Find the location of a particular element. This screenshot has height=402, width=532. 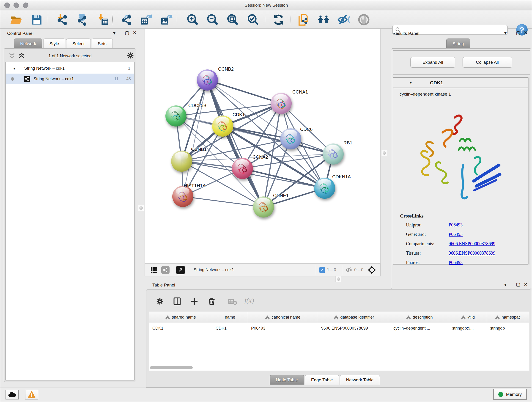

network-share-view-icon is located at coordinates (165, 270).